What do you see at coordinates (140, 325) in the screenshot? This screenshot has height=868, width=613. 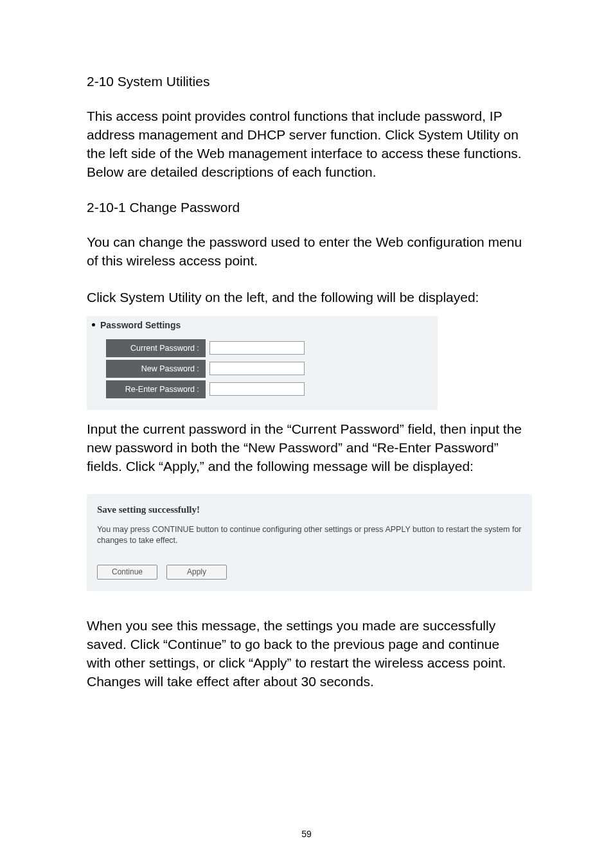 I see `password-settings-title: Password Settings` at bounding box center [140, 325].